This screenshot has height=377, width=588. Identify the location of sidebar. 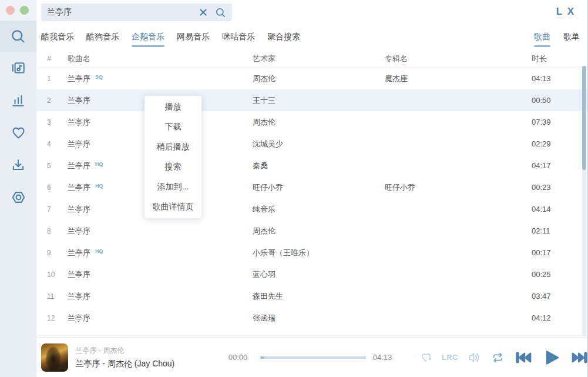
(18, 188).